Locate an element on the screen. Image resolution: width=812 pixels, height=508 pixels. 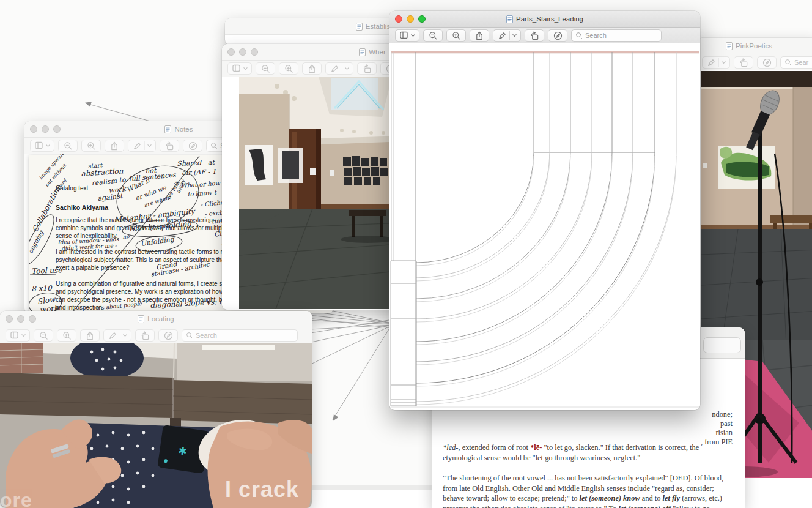
parts-title-text: Parts_Stairs_Leading is located at coordinates (550, 19).